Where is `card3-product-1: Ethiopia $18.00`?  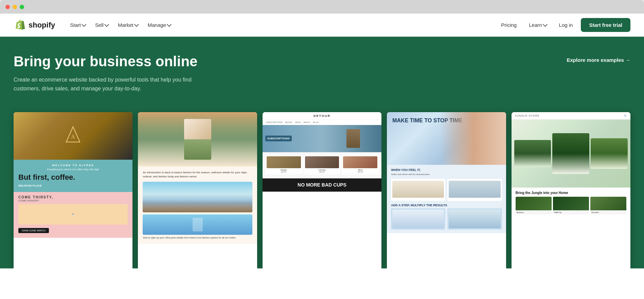
card3-product-1: Ethiopia $18.00 is located at coordinates (284, 164).